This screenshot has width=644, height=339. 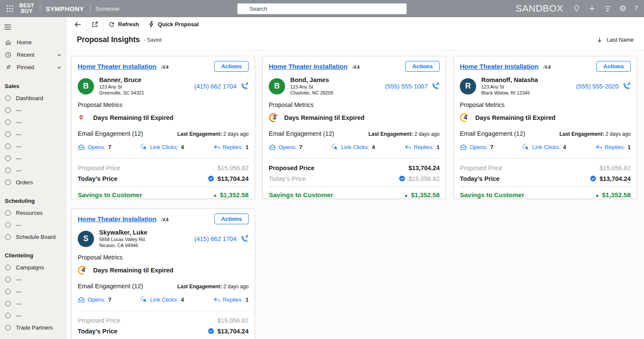 What do you see at coordinates (608, 9) in the screenshot?
I see `filter-icon` at bounding box center [608, 9].